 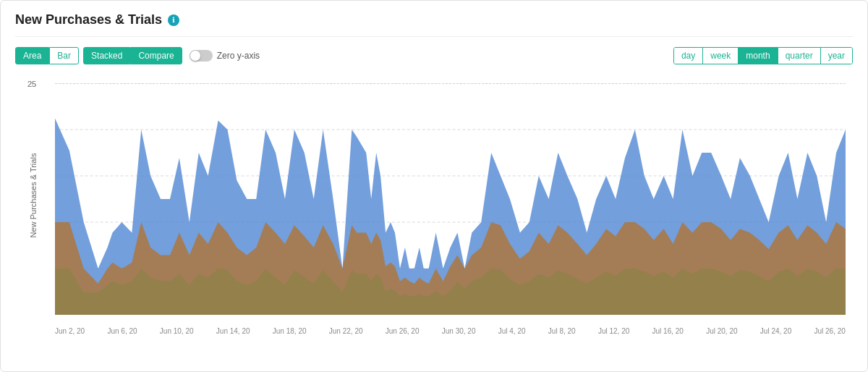 What do you see at coordinates (775, 331) in the screenshot?
I see `x-label-14: Jul 24, 20` at bounding box center [775, 331].